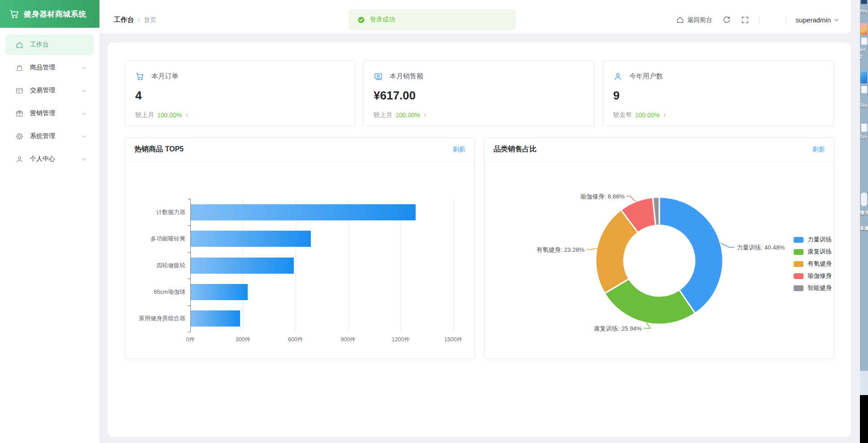 This screenshot has width=868, height=443. What do you see at coordinates (395, 96) in the screenshot?
I see `stat-value: ¥617.00` at bounding box center [395, 96].